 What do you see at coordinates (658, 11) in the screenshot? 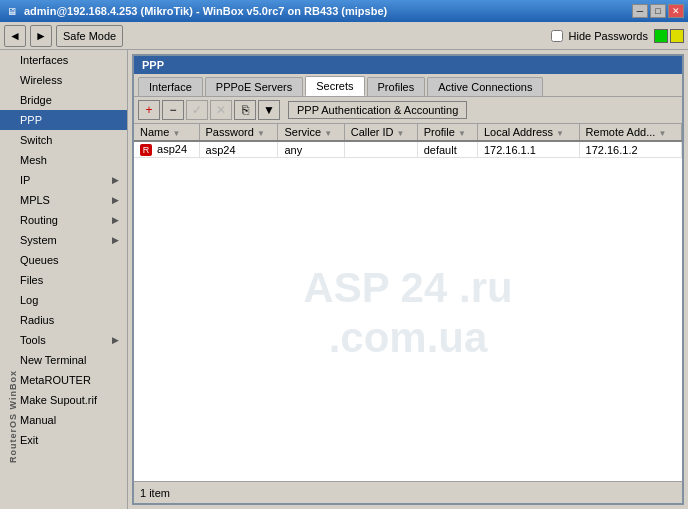
I see `maximize-button: □` at bounding box center [658, 11].